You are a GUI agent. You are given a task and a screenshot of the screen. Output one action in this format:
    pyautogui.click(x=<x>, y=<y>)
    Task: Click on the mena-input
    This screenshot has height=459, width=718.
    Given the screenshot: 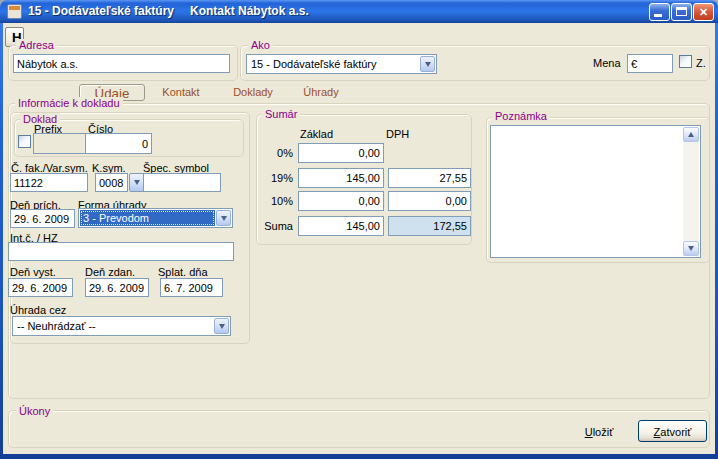 What is the action you would take?
    pyautogui.click(x=650, y=64)
    